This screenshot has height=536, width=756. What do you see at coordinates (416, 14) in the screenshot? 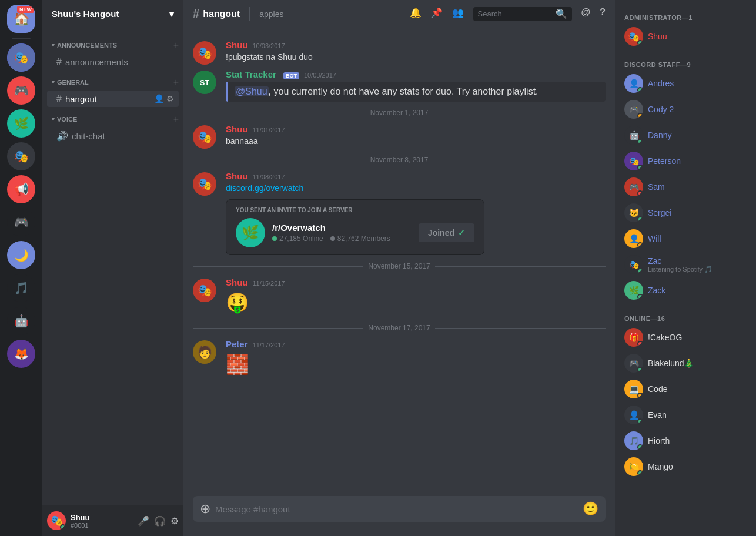
I see `bell-icon: 🔔` at bounding box center [416, 14].